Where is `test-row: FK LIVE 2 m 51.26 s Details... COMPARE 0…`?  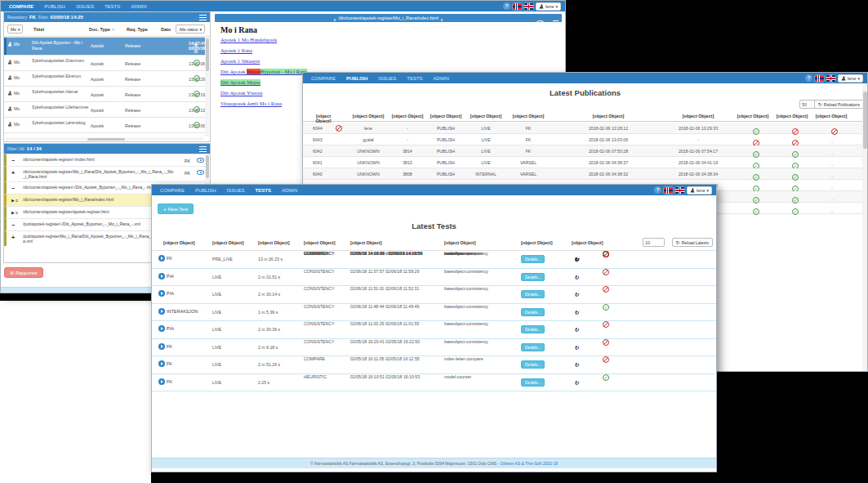
test-row: FK LIVE 2 m 51.26 s Details... COMPARE 0… is located at coordinates (434, 365).